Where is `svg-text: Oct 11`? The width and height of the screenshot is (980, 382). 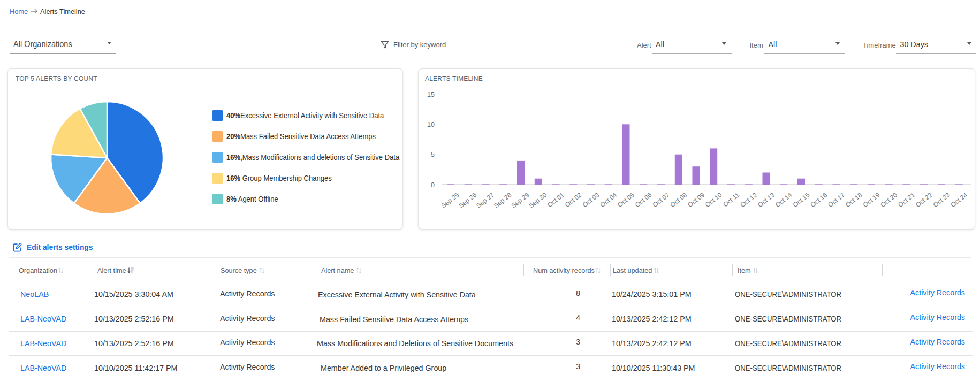 svg-text: Oct 11 is located at coordinates (731, 200).